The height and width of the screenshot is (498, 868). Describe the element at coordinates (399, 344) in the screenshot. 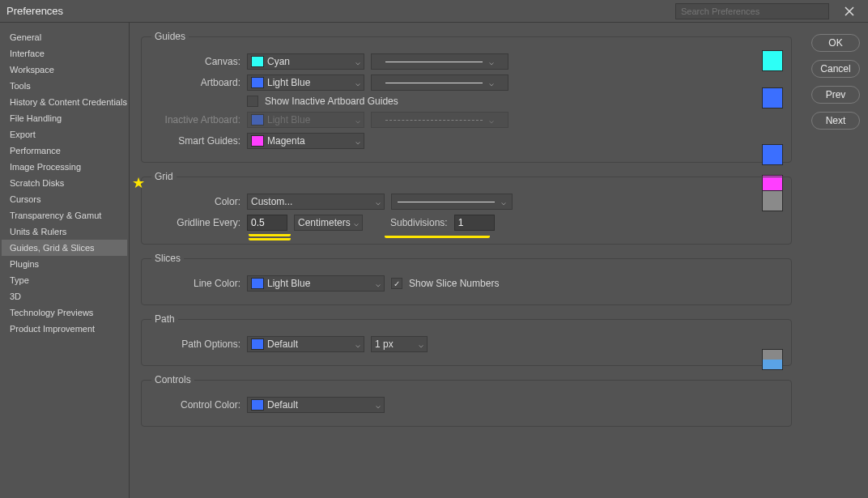

I see `path-width-dropdown: 1 px ⌵` at that location.